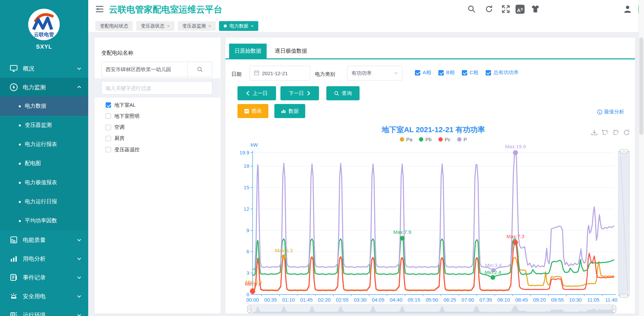 This screenshot has width=644, height=316. I want to click on translate-icon: A文, so click(520, 9).